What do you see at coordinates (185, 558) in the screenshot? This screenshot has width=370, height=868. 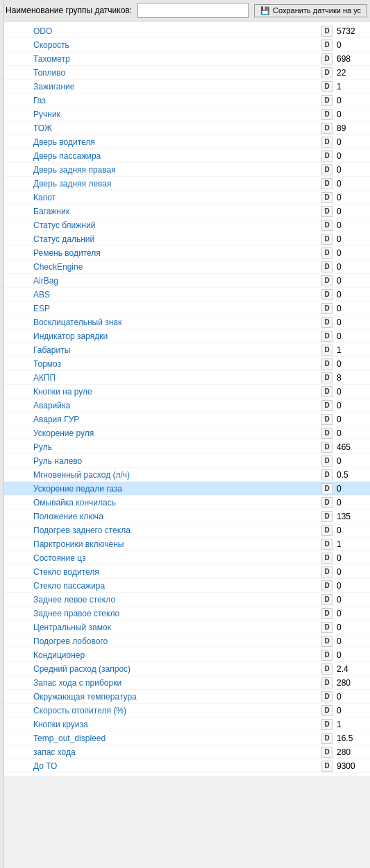 I see `sensor-row: Состояние цзD0` at bounding box center [185, 558].